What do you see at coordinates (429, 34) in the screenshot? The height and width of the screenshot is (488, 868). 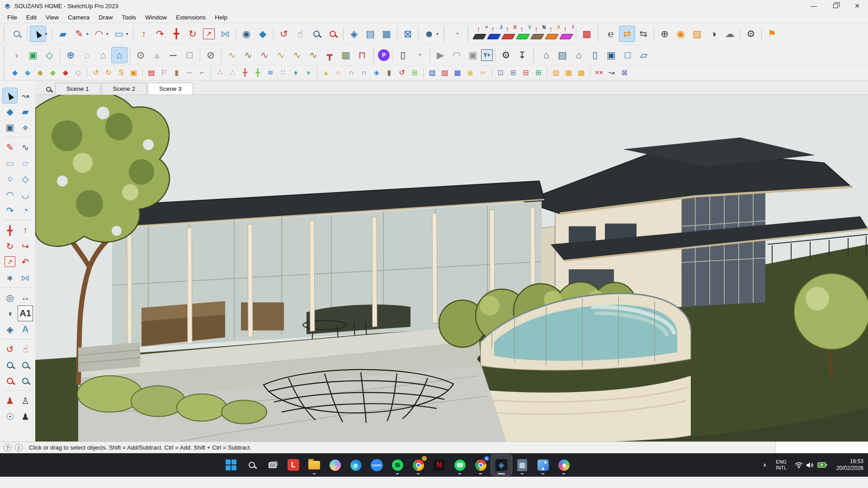 I see `sign-in-avatar-icon: ☻` at bounding box center [429, 34].